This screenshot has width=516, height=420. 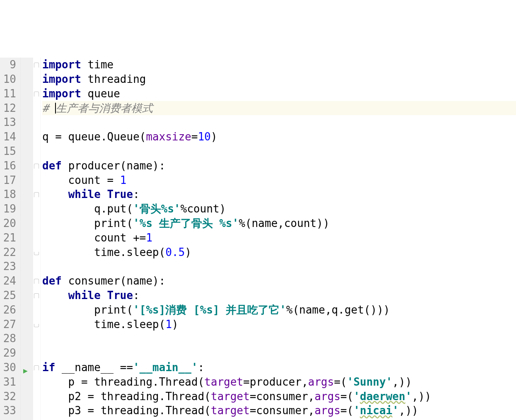 What do you see at coordinates (369, 382) in the screenshot?
I see `code-token: Sunny` at bounding box center [369, 382].